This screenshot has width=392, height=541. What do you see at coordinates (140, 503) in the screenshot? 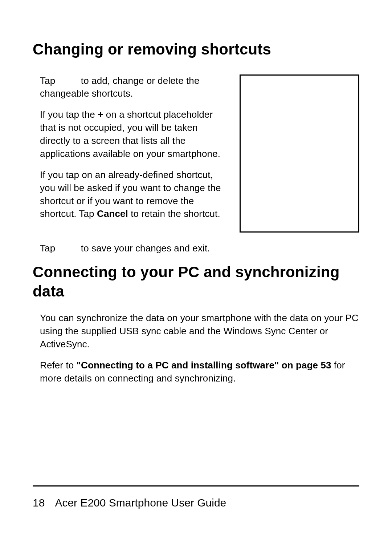
I see `footer-title: Acer E200 Smartphone User Guide` at bounding box center [140, 503].